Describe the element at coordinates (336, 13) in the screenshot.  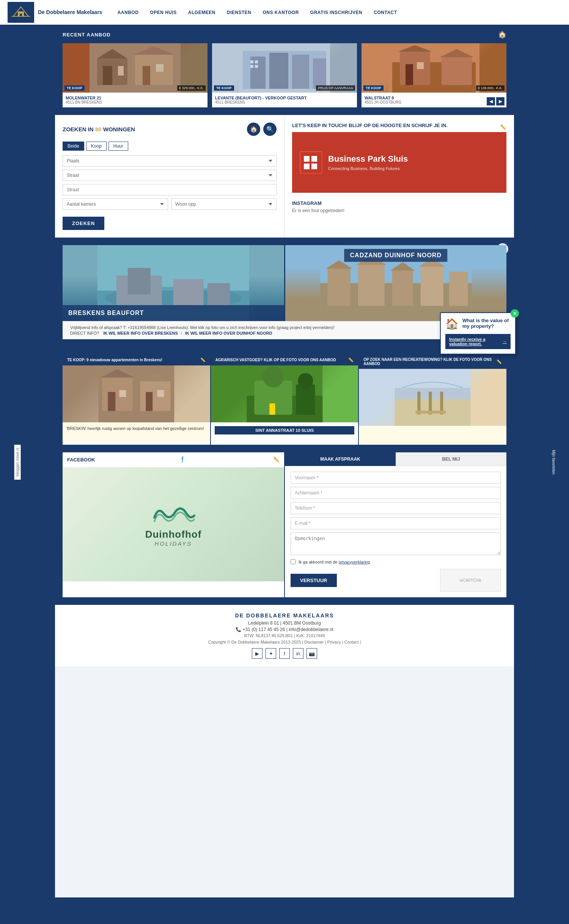
I see `nav-gratis-inschrijven: GRATIS INSCHRIJVEN` at that location.